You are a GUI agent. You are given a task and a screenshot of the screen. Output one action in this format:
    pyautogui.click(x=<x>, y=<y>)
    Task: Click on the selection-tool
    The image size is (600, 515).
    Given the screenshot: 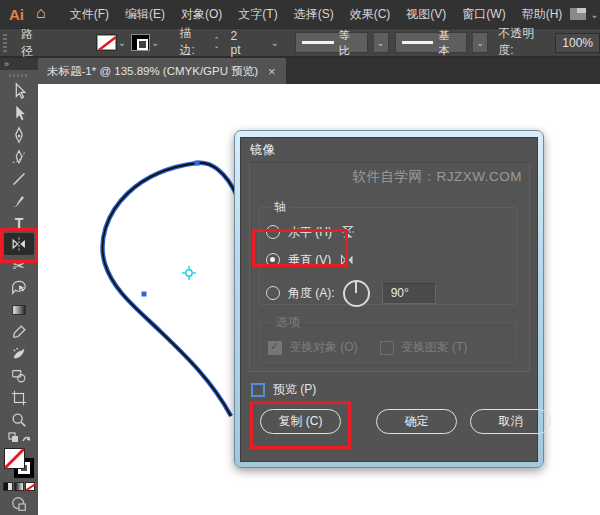 What is the action you would take?
    pyautogui.click(x=19, y=91)
    